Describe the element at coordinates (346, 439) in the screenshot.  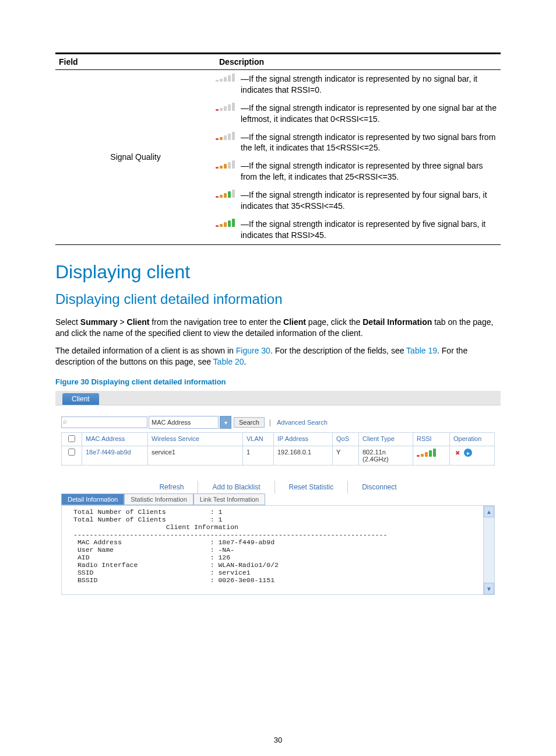
I see `col-qos: QoS` at that location.